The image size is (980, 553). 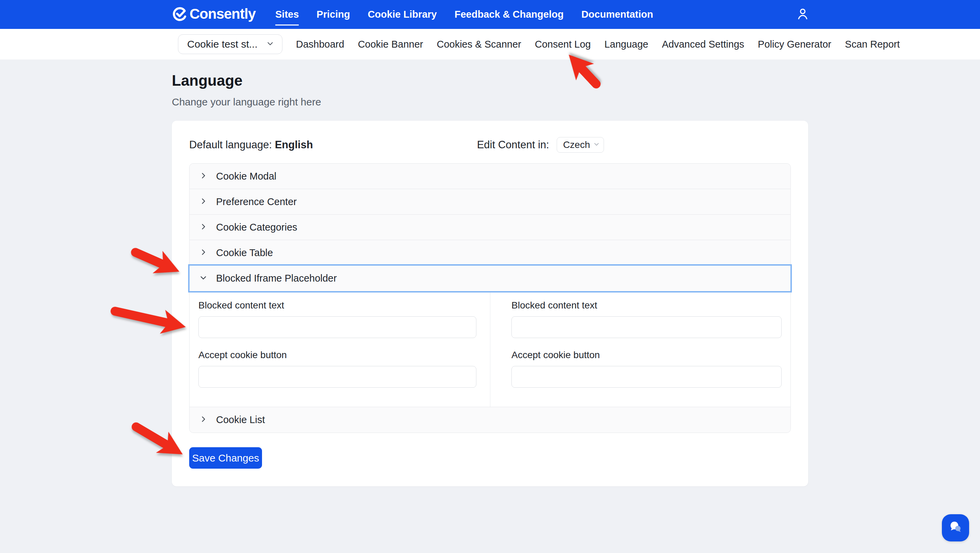 What do you see at coordinates (396, 145) in the screenshot?
I see `card-header: Default language: English Edit Content i…` at bounding box center [396, 145].